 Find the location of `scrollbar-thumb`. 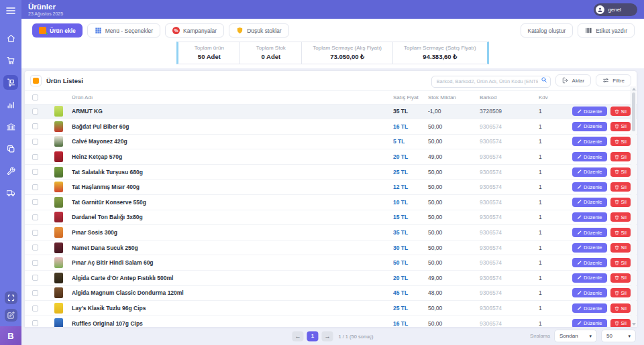

scrollbar-thumb is located at coordinates (633, 112).